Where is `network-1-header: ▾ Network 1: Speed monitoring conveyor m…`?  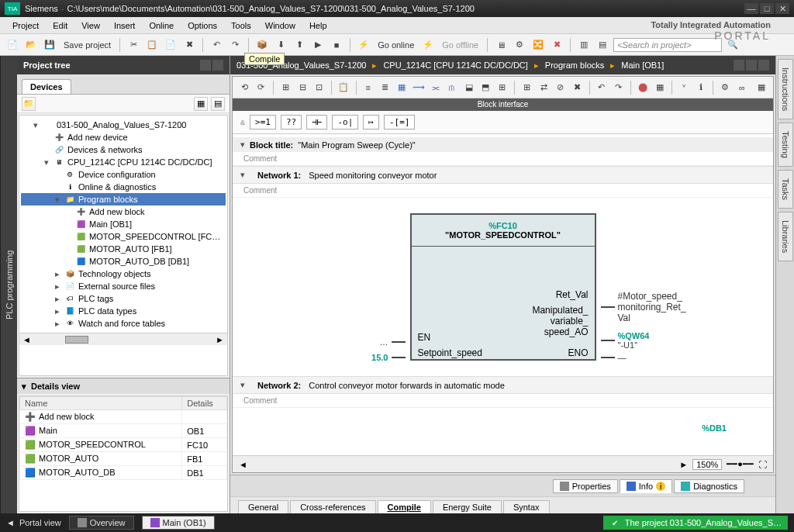 network-1-header: ▾ Network 1: Speed monitoring conveyor m… is located at coordinates (502, 175).